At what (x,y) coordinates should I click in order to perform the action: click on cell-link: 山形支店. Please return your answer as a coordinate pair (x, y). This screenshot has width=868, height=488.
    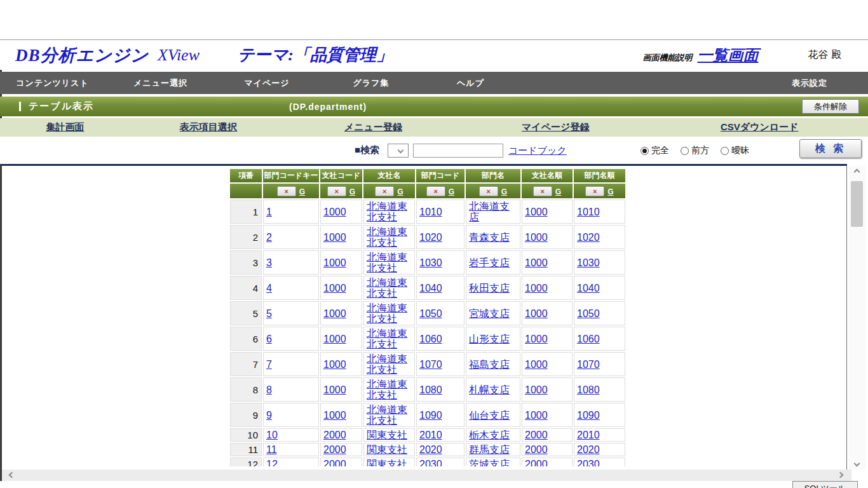
    Looking at the image, I should click on (489, 339).